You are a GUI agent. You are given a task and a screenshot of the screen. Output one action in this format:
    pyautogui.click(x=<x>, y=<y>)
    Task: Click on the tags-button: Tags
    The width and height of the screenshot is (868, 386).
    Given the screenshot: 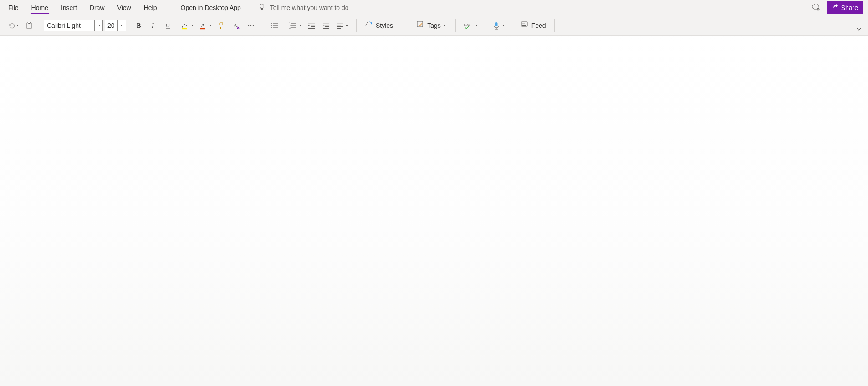 What is the action you would take?
    pyautogui.click(x=432, y=26)
    